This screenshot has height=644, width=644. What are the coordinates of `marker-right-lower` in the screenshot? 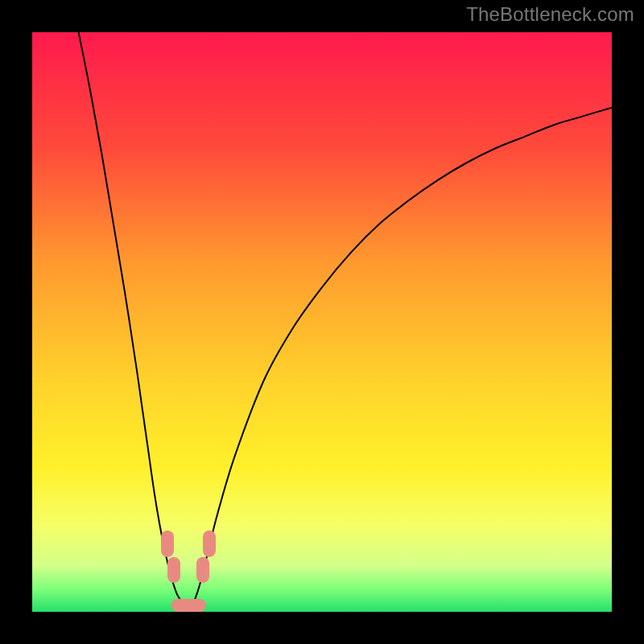 It's located at (203, 570).